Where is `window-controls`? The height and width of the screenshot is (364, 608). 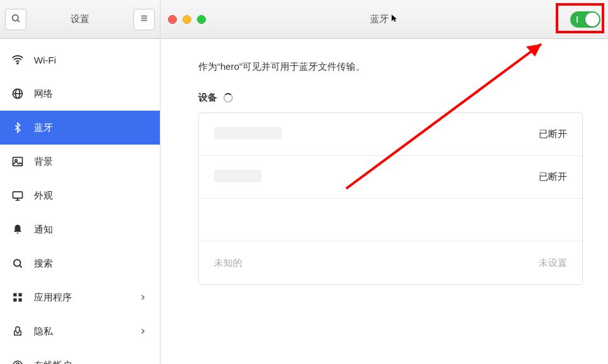 window-controls is located at coordinates (187, 19).